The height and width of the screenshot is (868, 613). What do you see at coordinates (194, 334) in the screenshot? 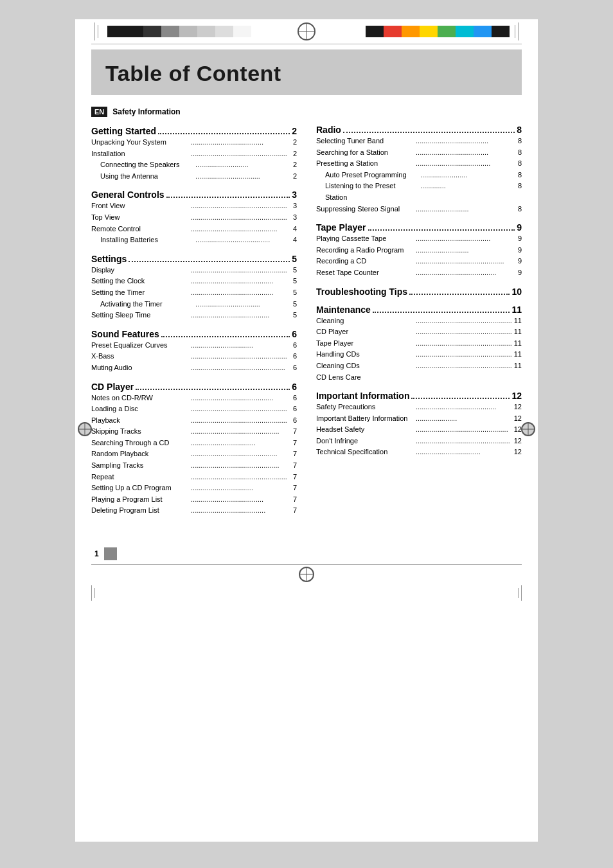
I see `section-header-sound-features: Sound Features 6` at bounding box center [194, 334].